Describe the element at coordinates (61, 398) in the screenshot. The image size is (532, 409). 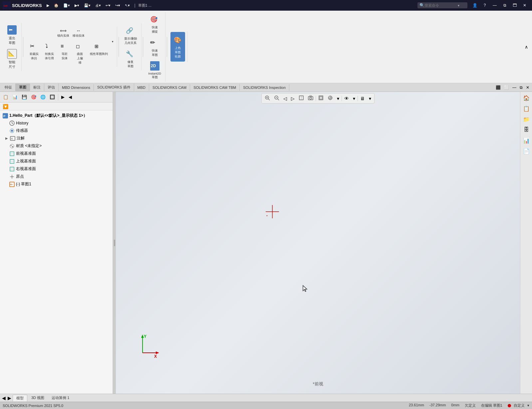
I see `bottom-tab-motion: 运动算例 1` at that location.